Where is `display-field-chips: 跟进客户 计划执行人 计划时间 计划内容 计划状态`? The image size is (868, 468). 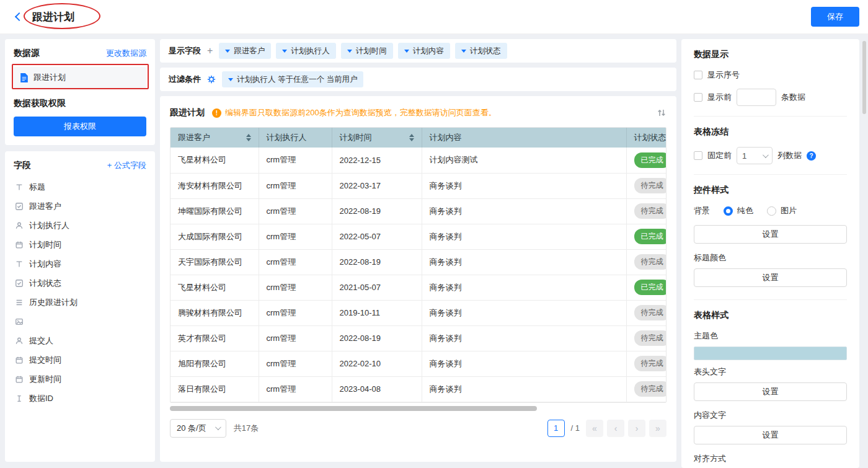 display-field-chips: 跟进客户 计划执行人 计划时间 计划内容 计划状态 is located at coordinates (363, 51).